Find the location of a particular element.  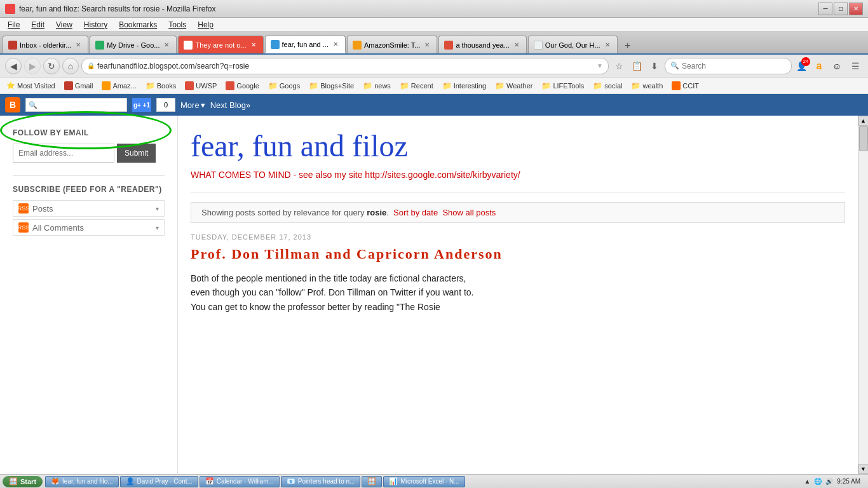

scroll-track is located at coordinates (864, 295).